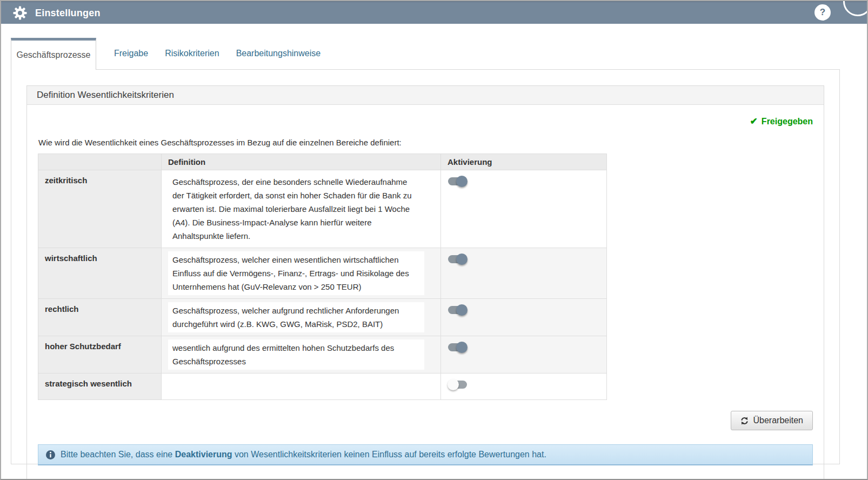 The width and height of the screenshot is (868, 480). What do you see at coordinates (296, 209) in the screenshot?
I see `definition-text: Geschäftsprozess, der eine besonders sch…` at bounding box center [296, 209].